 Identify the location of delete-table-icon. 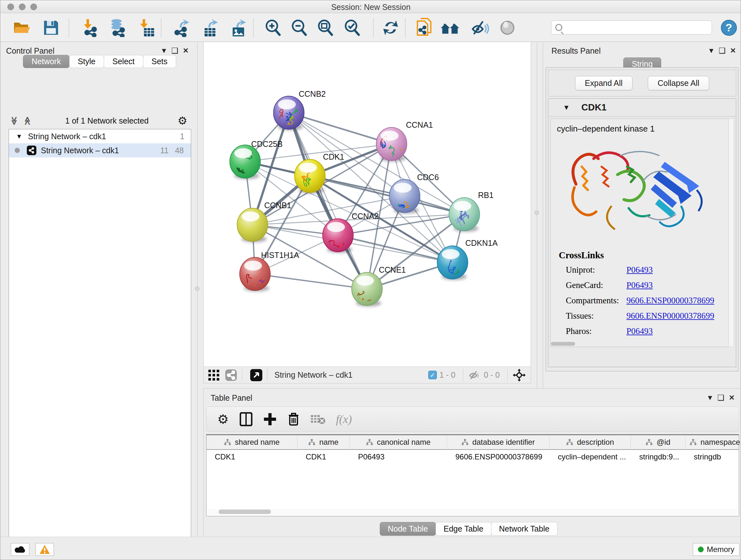
(318, 419).